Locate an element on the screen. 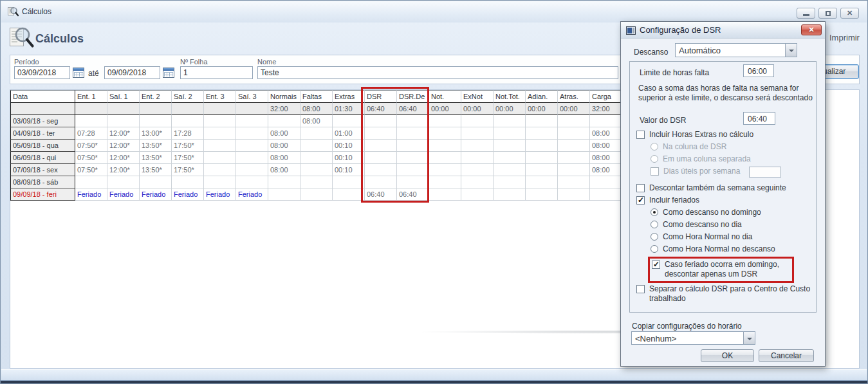 This screenshot has width=868, height=384. calendar-icon-to is located at coordinates (169, 73).